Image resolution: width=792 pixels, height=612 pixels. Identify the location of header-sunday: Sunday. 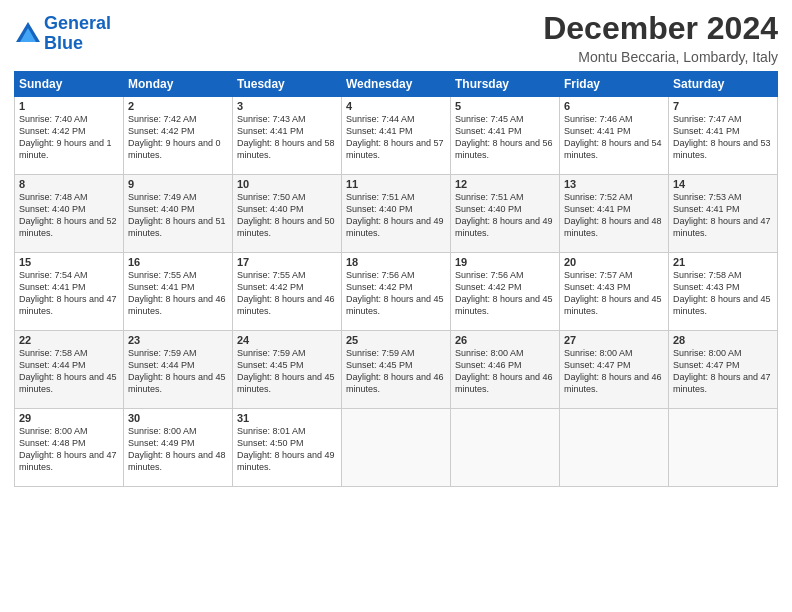
(70, 84).